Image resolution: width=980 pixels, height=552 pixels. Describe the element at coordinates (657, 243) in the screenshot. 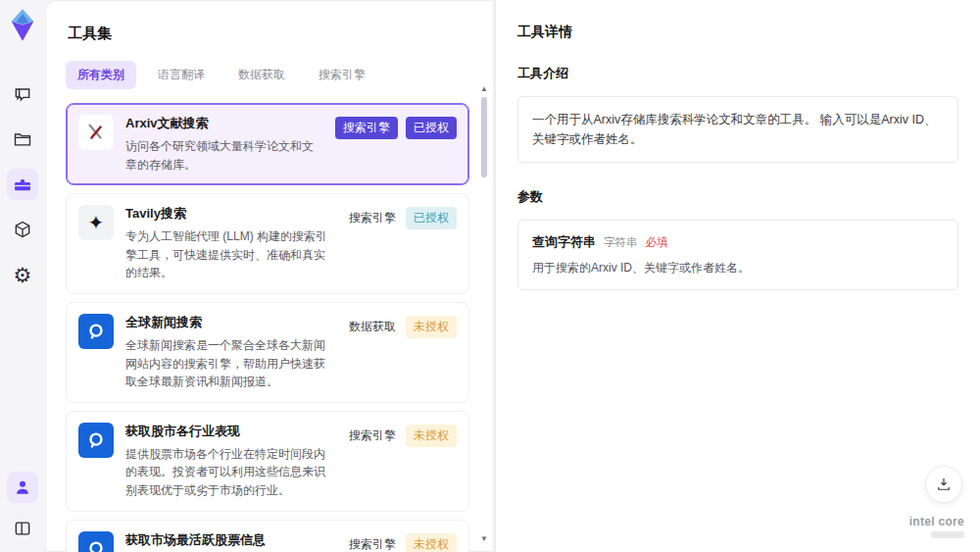

I see `param-required-flag: 必填` at that location.